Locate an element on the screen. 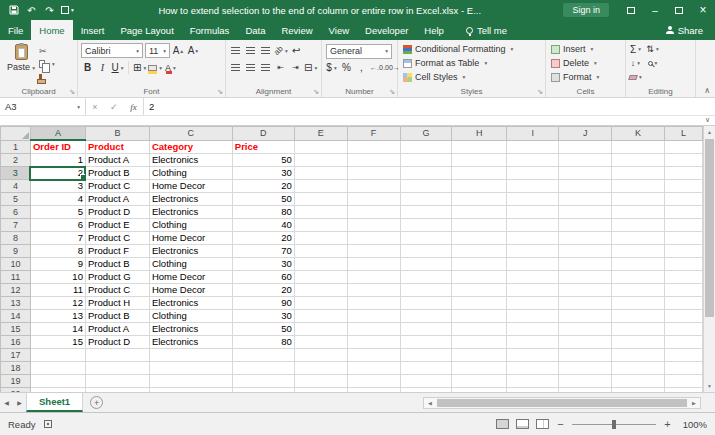  tab-developer: Developer is located at coordinates (386, 30).